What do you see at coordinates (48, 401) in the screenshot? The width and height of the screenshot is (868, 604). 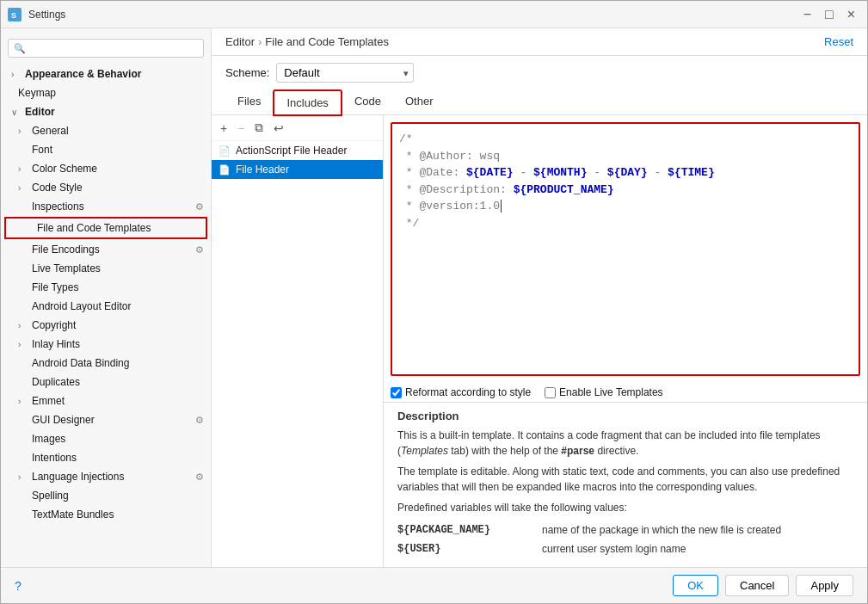 I see `sidebar-item-label: Emmet` at bounding box center [48, 401].